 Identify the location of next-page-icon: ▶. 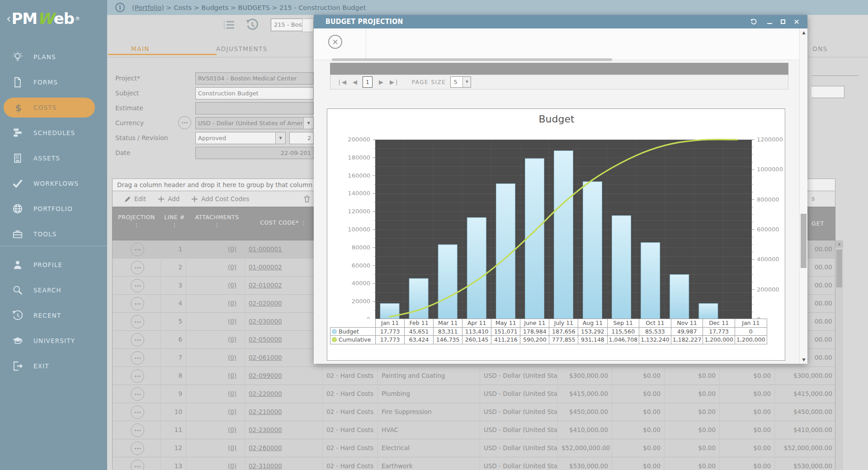
(381, 82).